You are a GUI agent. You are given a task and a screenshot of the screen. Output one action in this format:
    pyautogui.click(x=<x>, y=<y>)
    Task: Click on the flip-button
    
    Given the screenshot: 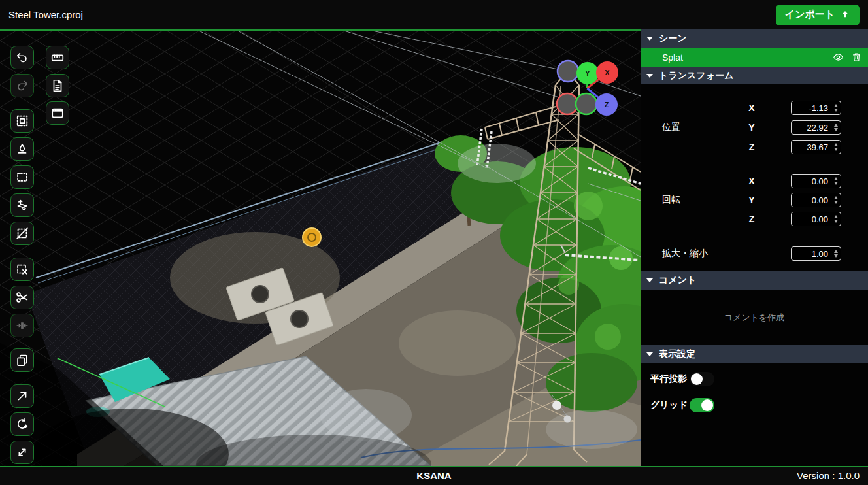 What is the action you would take?
    pyautogui.click(x=22, y=205)
    